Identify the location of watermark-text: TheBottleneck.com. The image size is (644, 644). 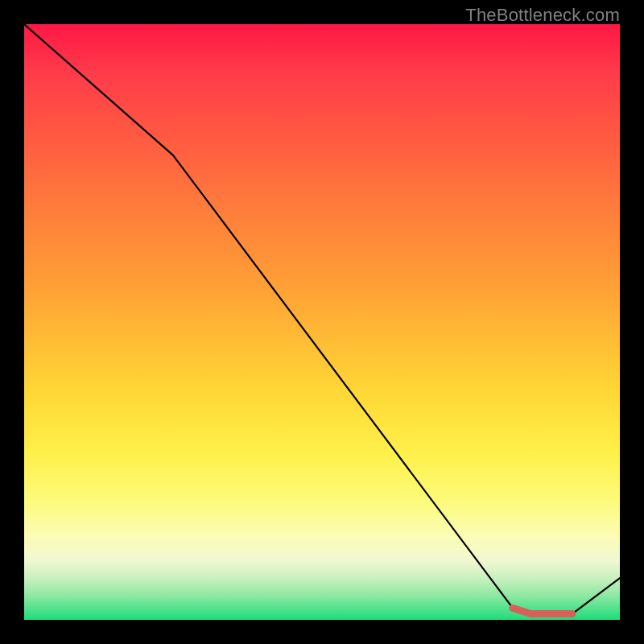
(543, 15).